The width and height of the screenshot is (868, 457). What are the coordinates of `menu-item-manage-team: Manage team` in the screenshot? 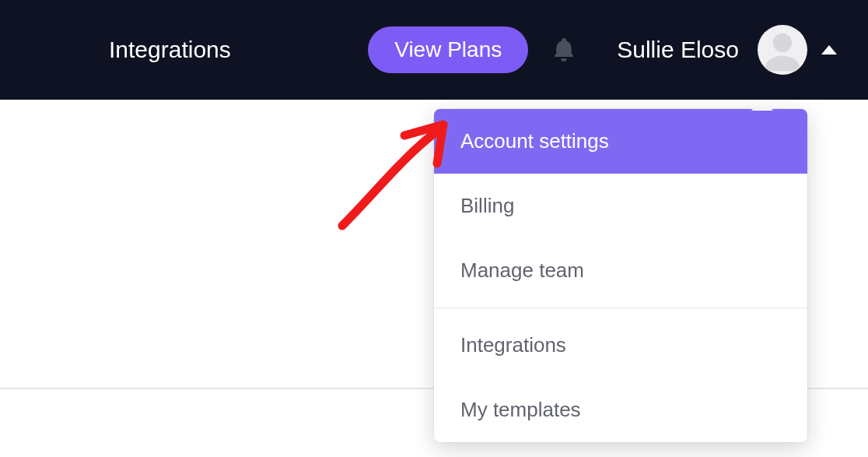 It's located at (621, 271).